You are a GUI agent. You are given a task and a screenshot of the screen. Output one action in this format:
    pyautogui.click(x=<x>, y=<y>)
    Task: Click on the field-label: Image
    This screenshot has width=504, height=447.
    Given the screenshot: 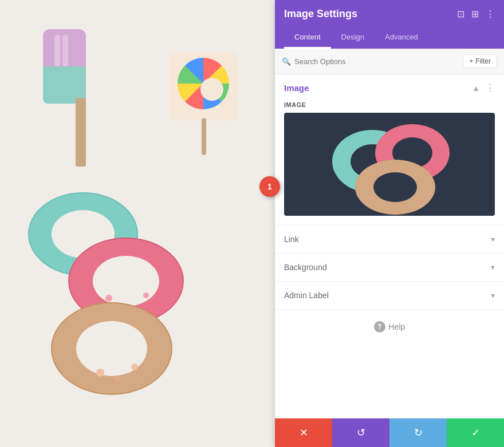 What is the action you would take?
    pyautogui.click(x=389, y=105)
    